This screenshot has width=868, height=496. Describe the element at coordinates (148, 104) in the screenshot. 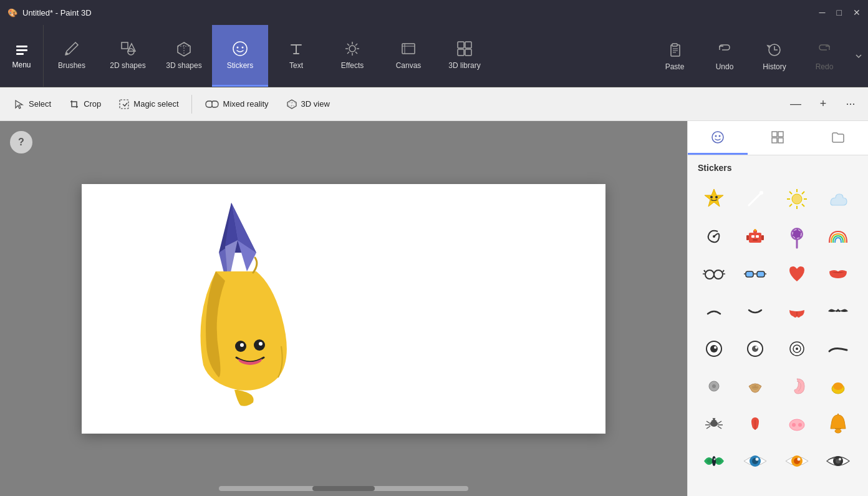

I see `magic-select-button: Magic select` at that location.